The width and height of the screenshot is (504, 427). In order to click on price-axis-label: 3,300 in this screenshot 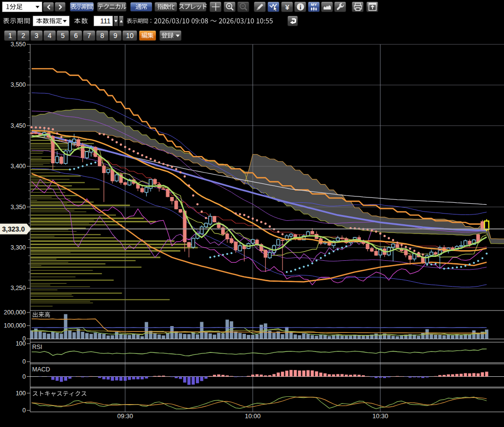, I will do `click(19, 248)`.